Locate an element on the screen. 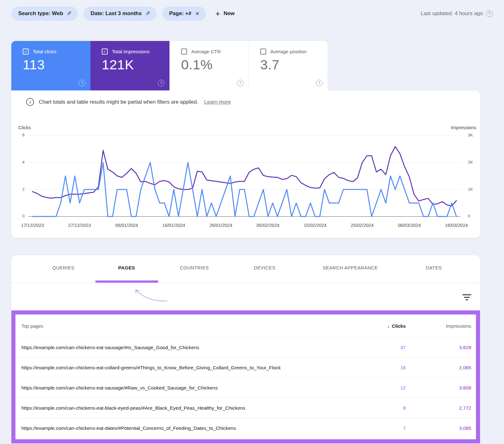 The width and height of the screenshot is (504, 444). metric-value: 3.7 is located at coordinates (294, 65).